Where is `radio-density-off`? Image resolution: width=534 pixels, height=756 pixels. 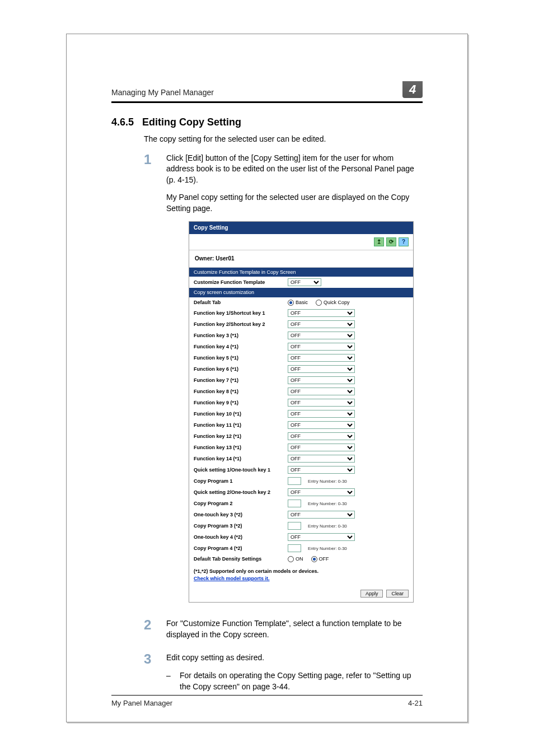 radio-density-off is located at coordinates (315, 559).